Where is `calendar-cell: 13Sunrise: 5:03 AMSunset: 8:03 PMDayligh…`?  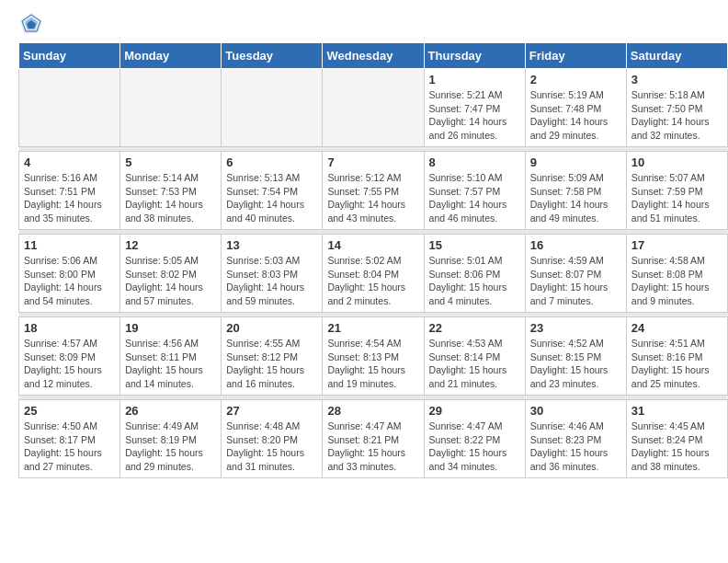
calendar-cell: 13Sunrise: 5:03 AMSunset: 8:03 PMDayligh… is located at coordinates (272, 274).